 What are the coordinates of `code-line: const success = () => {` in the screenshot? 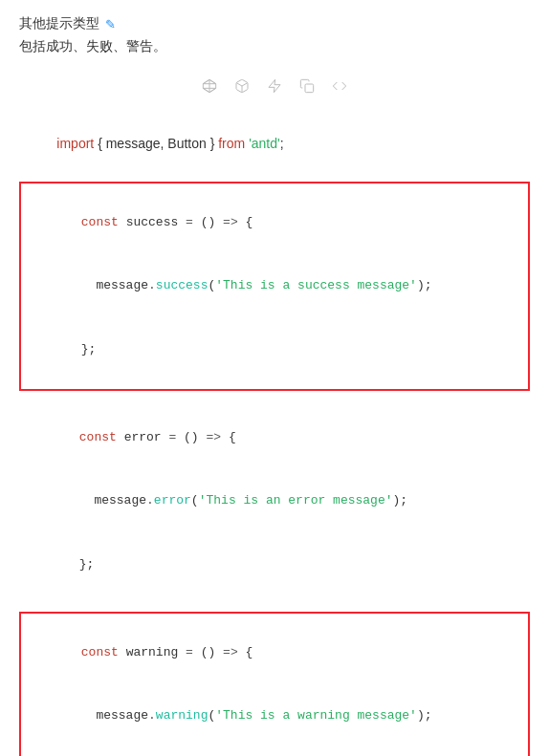 It's located at (282, 223).